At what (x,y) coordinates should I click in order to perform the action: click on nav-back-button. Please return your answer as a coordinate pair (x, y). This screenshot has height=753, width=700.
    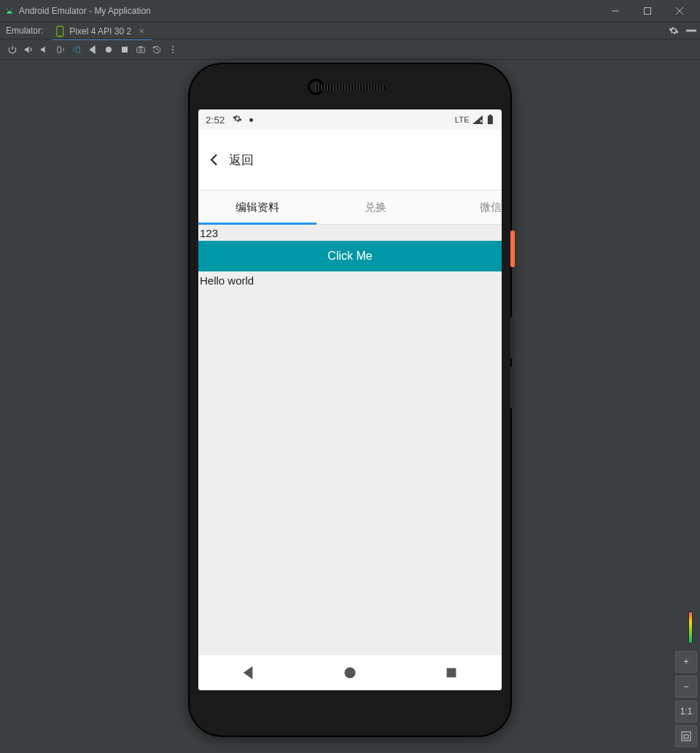
    Looking at the image, I should click on (93, 50).